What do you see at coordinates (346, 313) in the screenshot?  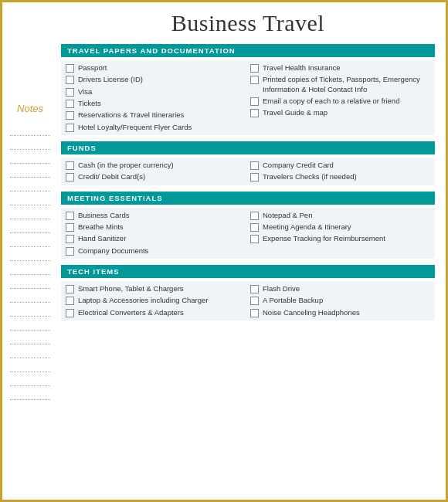 I see `item-text: Noise Canceling Headphones` at bounding box center [346, 313].